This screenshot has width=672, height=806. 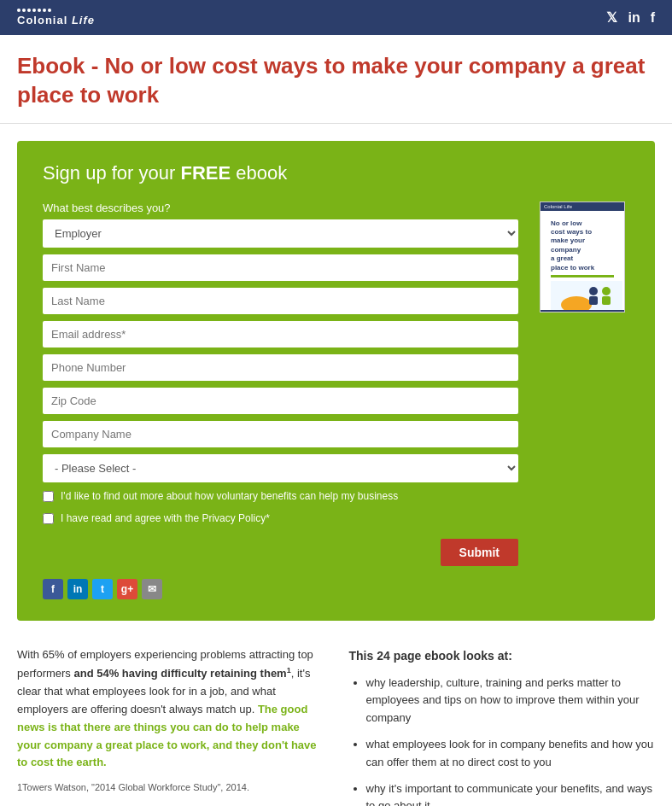 I want to click on ebook-cover-header: Colonial Life, so click(x=582, y=207).